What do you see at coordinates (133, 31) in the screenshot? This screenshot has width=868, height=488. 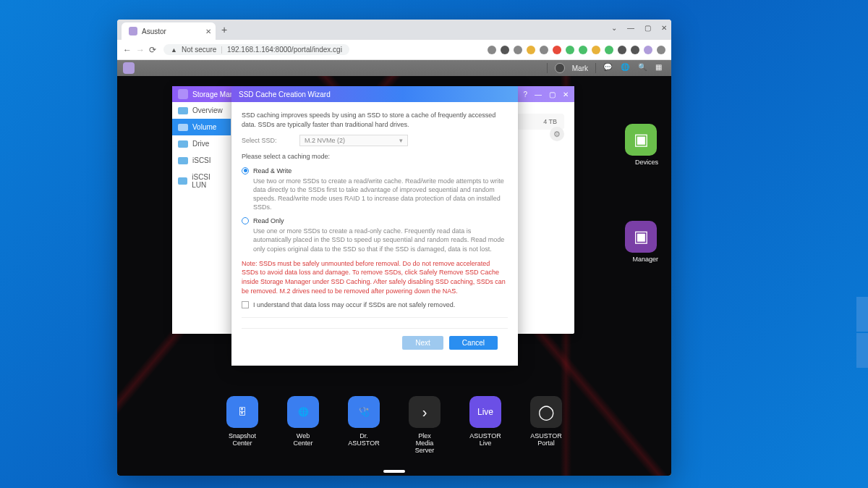 I see `favicon` at bounding box center [133, 31].